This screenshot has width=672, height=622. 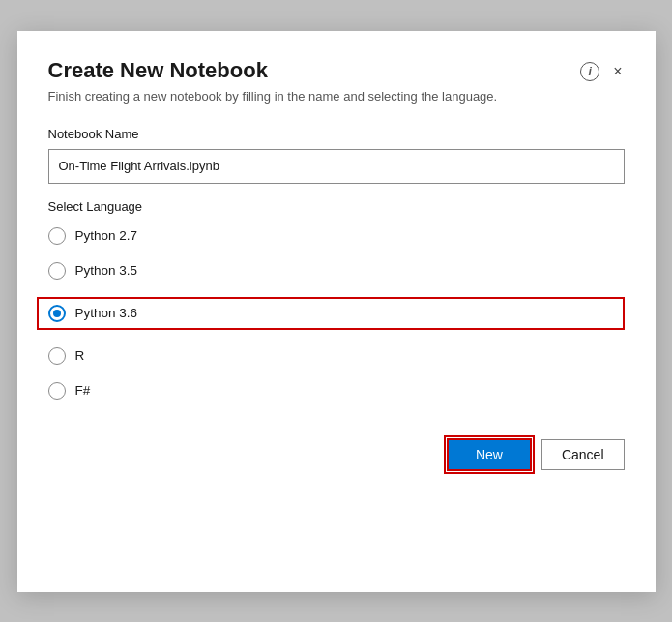 What do you see at coordinates (336, 155) in the screenshot?
I see `notebook-name-section: Notebook Name` at bounding box center [336, 155].